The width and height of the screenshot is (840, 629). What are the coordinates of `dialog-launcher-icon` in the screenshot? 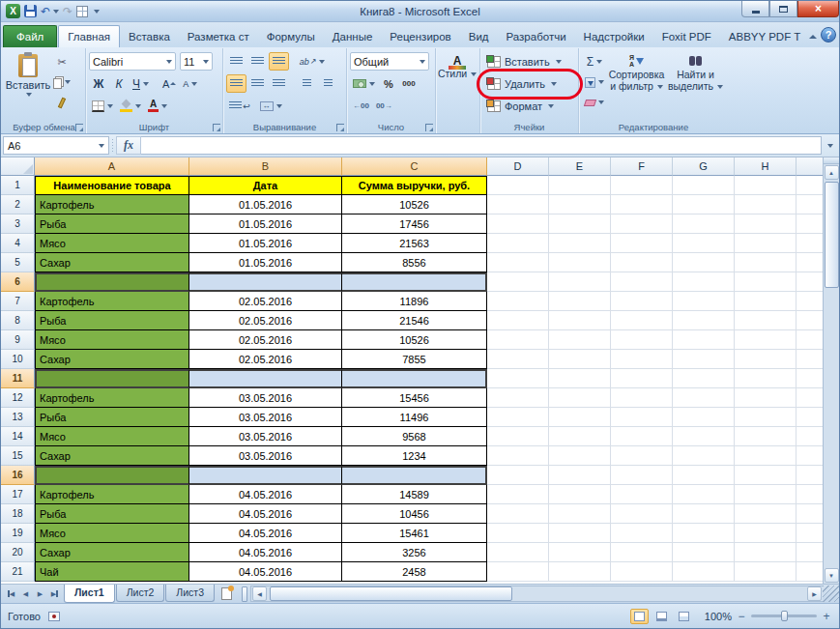 It's located at (217, 128).